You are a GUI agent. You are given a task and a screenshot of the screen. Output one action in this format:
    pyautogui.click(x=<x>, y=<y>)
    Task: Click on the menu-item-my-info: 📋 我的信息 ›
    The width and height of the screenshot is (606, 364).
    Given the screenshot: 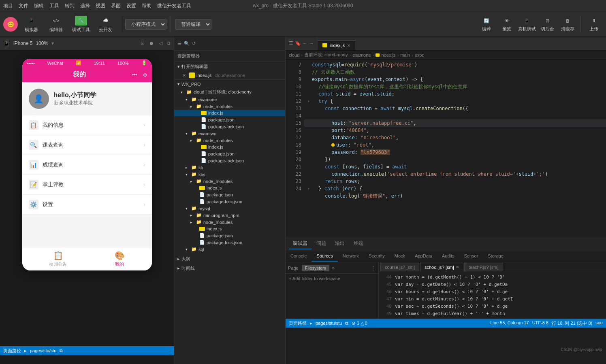 What is the action you would take?
    pyautogui.click(x=87, y=126)
    